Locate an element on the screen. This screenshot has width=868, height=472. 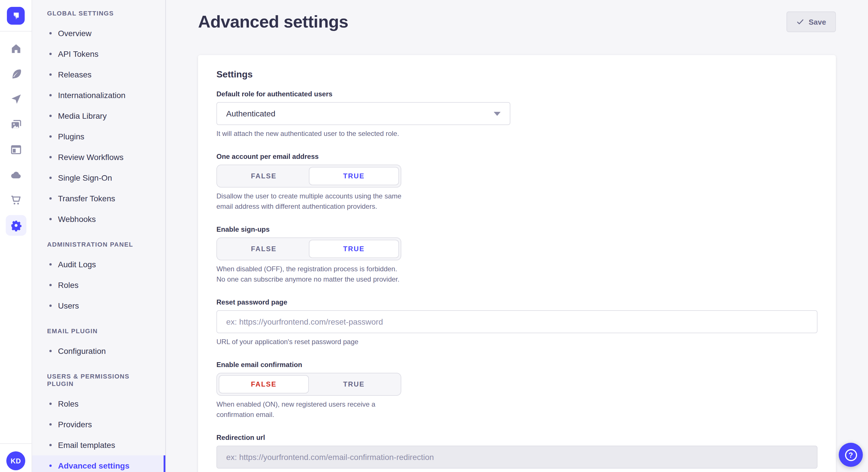
reset-password-input is located at coordinates (517, 322).